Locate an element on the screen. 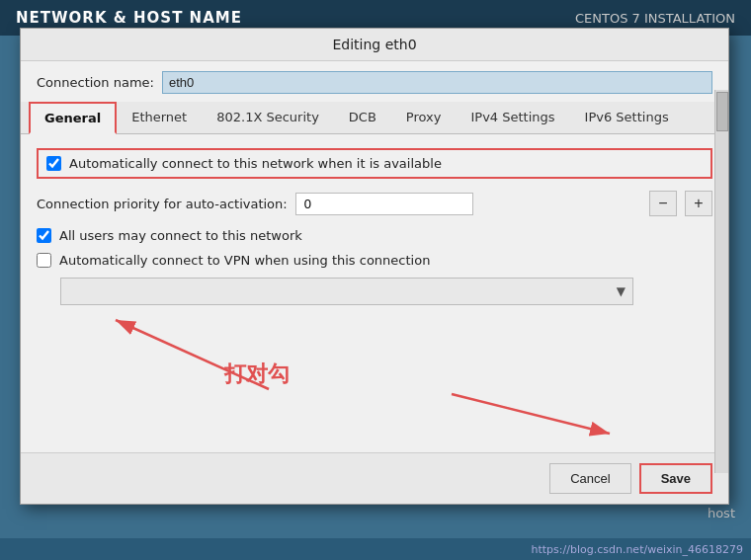 The height and width of the screenshot is (560, 751). bg-host-label: host is located at coordinates (721, 514).